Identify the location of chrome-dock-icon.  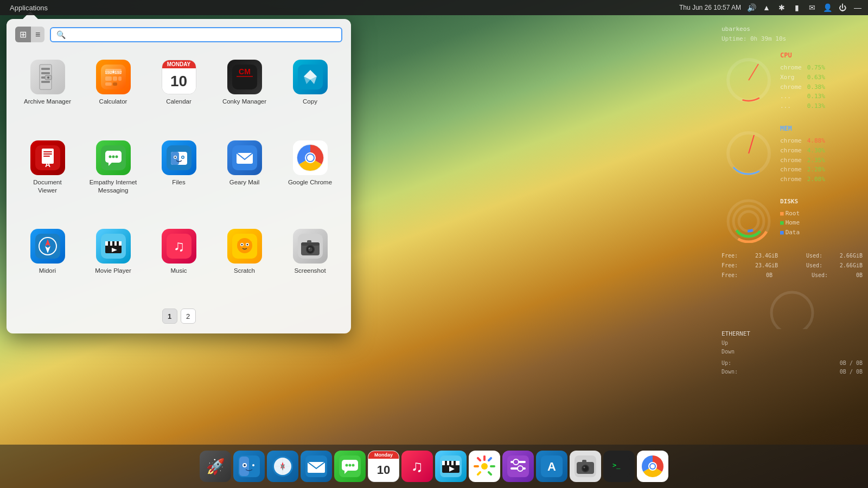
(653, 466).